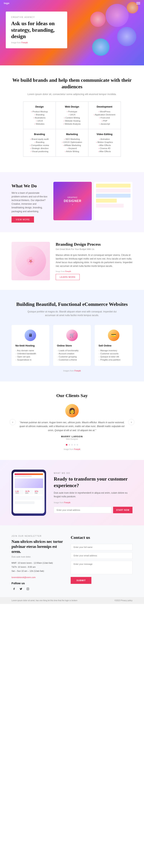  I want to click on social-icons, so click(37, 589).